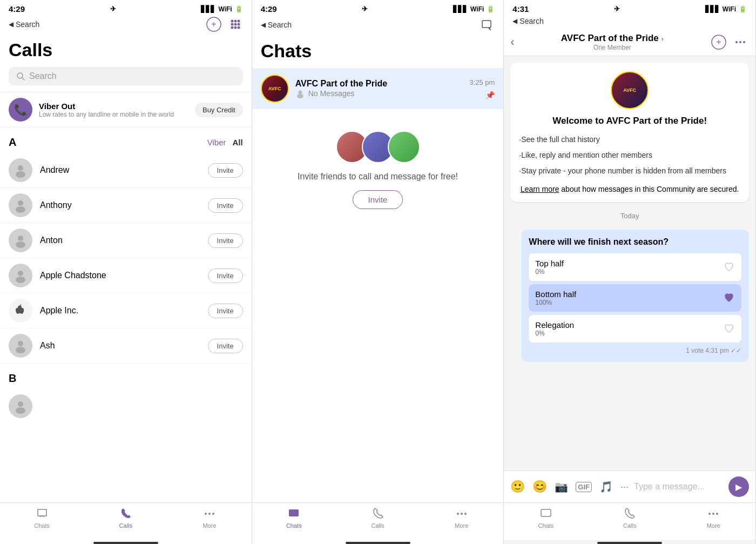 Image resolution: width=756 pixels, height=544 pixels. Describe the element at coordinates (678, 487) in the screenshot. I see `message-input: Type a message...` at that location.